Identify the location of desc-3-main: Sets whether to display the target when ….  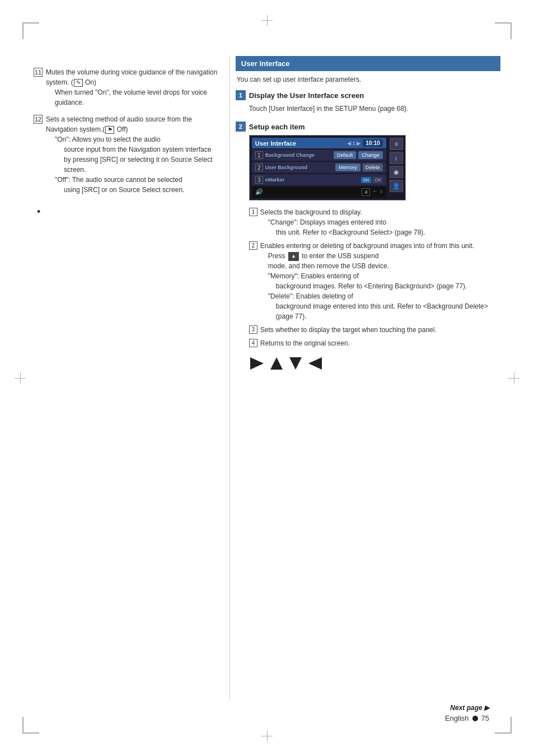
(348, 330).